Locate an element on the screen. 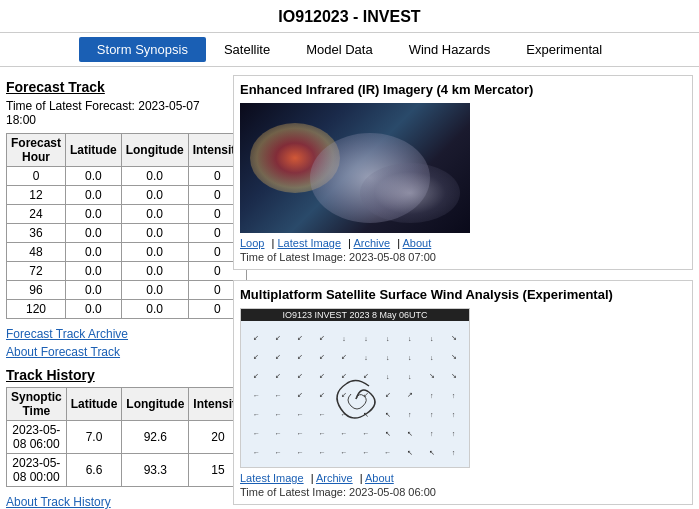  wind-archive-link: Archive is located at coordinates (334, 478).